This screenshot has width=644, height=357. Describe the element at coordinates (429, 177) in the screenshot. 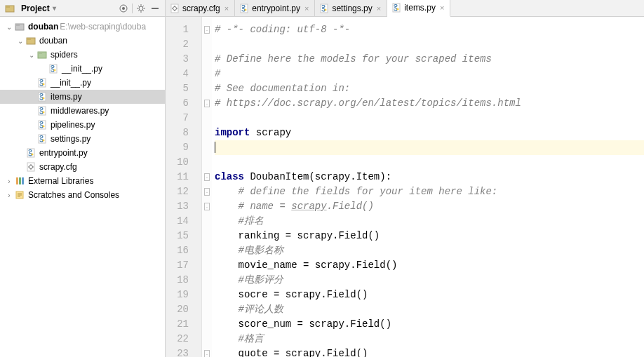

I see `code-line: class DoubanItem(scrapy.Item):` at that location.